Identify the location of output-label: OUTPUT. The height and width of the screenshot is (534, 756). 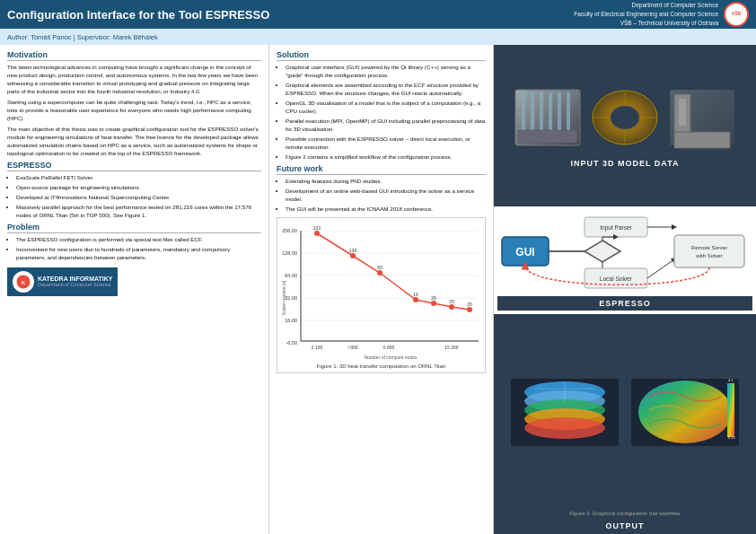
(625, 526).